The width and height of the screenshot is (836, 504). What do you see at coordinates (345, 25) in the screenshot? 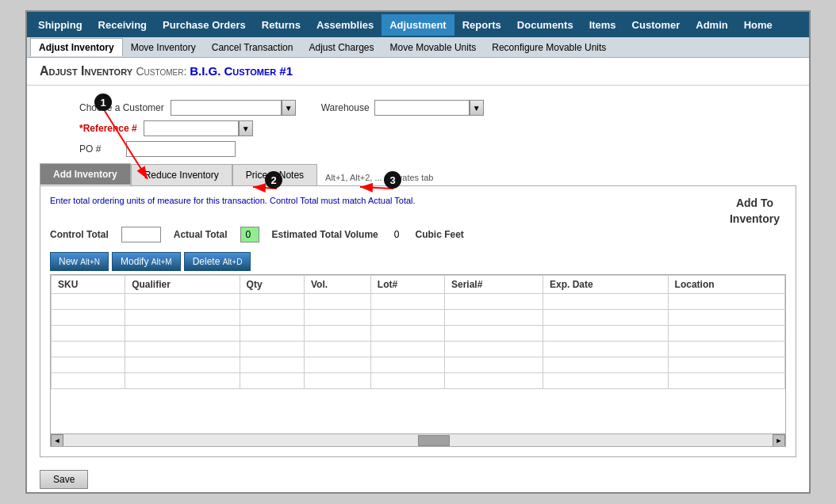
I see `nav-item-assemblies: Assemblies` at bounding box center [345, 25].